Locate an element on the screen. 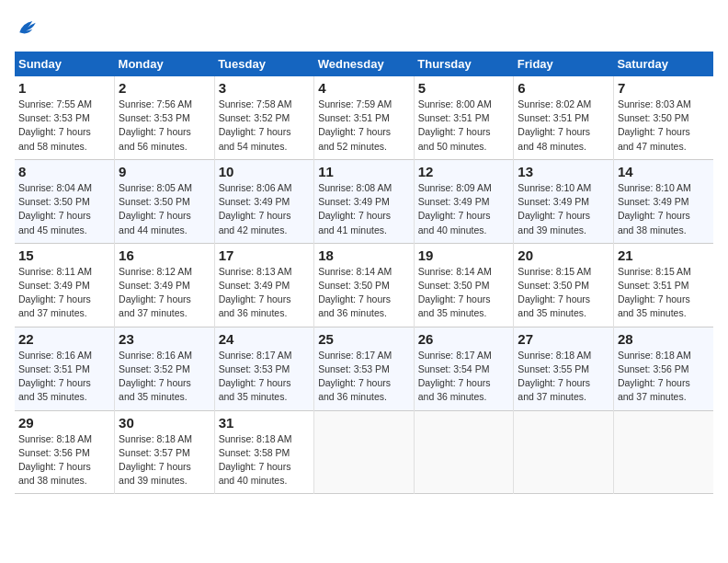 The image size is (728, 563). calendar-cell: 19Sunrise: 8:14 AMSunset: 3:50 PMDayligh… is located at coordinates (463, 285).